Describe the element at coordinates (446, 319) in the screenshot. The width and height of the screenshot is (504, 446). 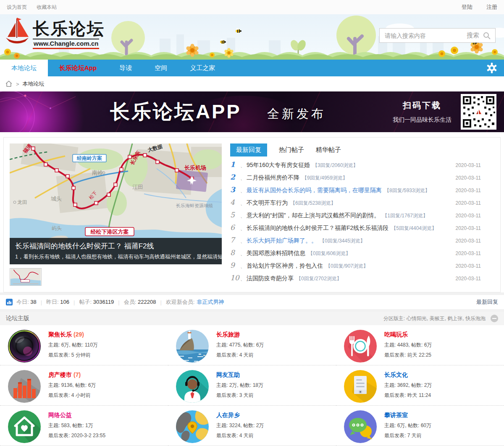
I see `moderators-links: 心情阳光, 美猴王, 鹤上张, 快乐泡泡` at that location.